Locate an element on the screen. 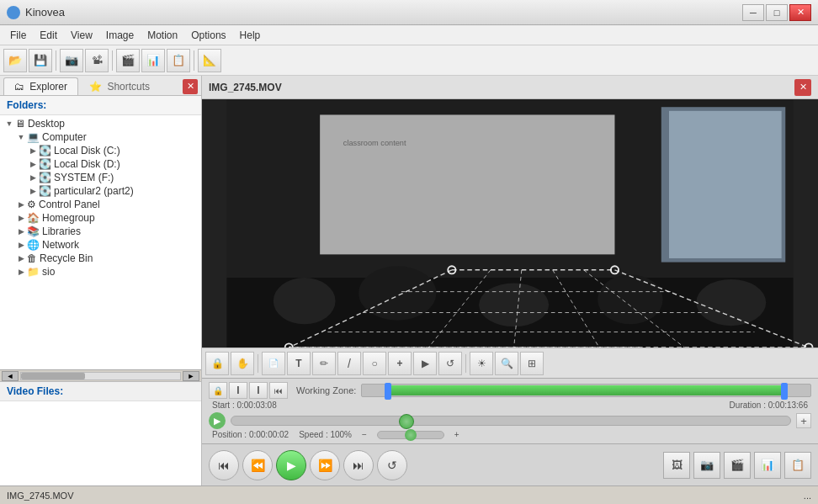 The width and height of the screenshot is (818, 504). vtb-play-draw: ▶ is located at coordinates (425, 363).